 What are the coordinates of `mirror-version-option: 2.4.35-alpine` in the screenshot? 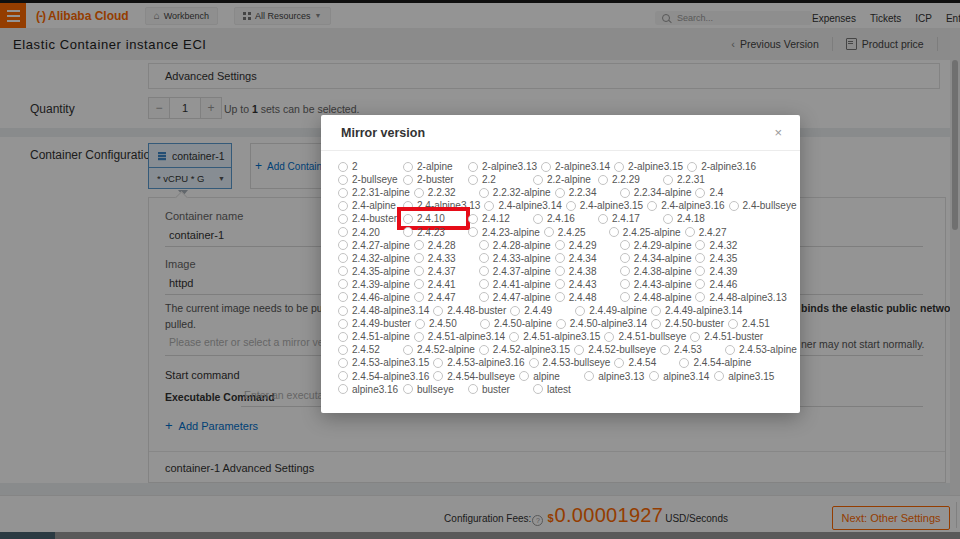 It's located at (374, 272).